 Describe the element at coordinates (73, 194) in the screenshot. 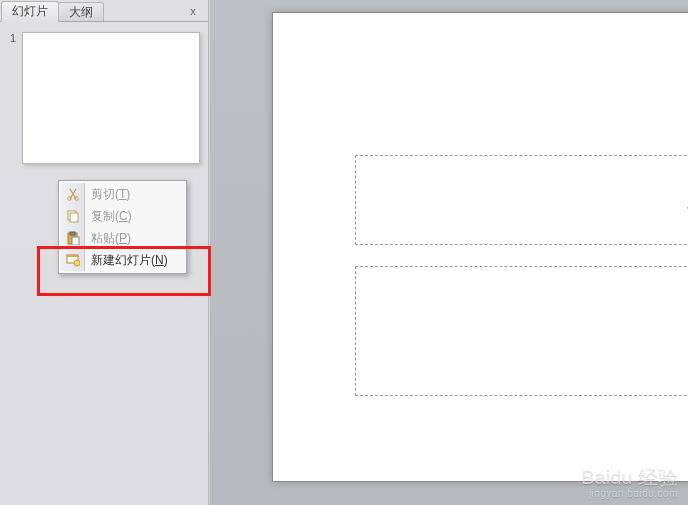

I see `scissors-icon` at that location.